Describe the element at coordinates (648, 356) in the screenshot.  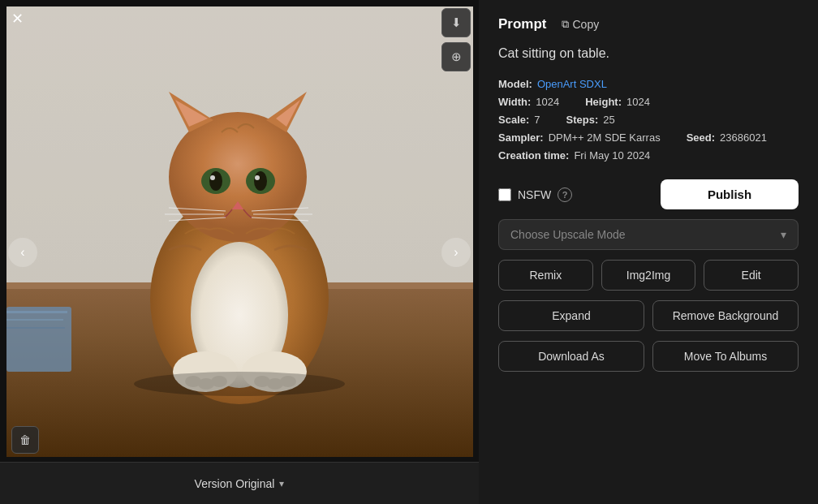
I see `download-albums-row: Download As Move To Albums` at that location.